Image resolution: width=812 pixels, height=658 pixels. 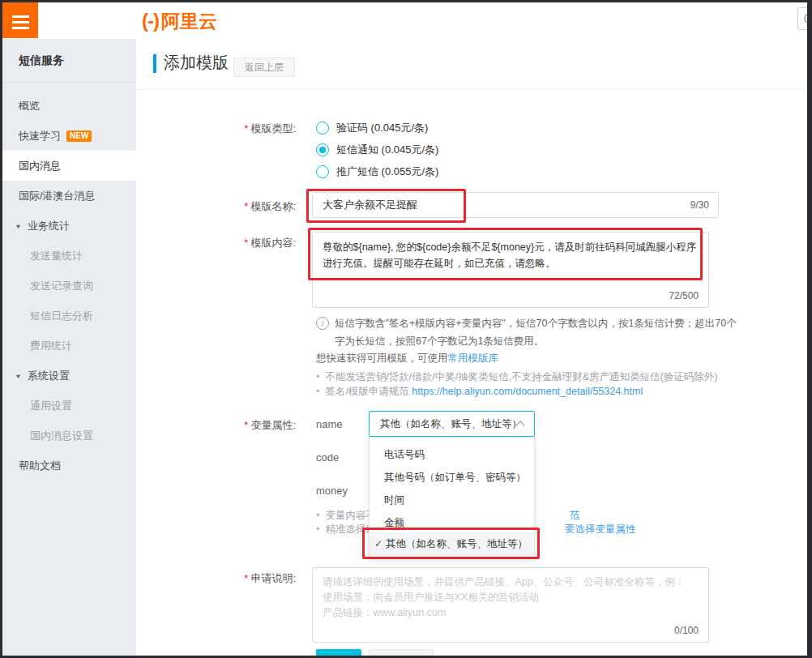 I want to click on radio-label: 推广短信 (0.055元/条), so click(x=387, y=172).